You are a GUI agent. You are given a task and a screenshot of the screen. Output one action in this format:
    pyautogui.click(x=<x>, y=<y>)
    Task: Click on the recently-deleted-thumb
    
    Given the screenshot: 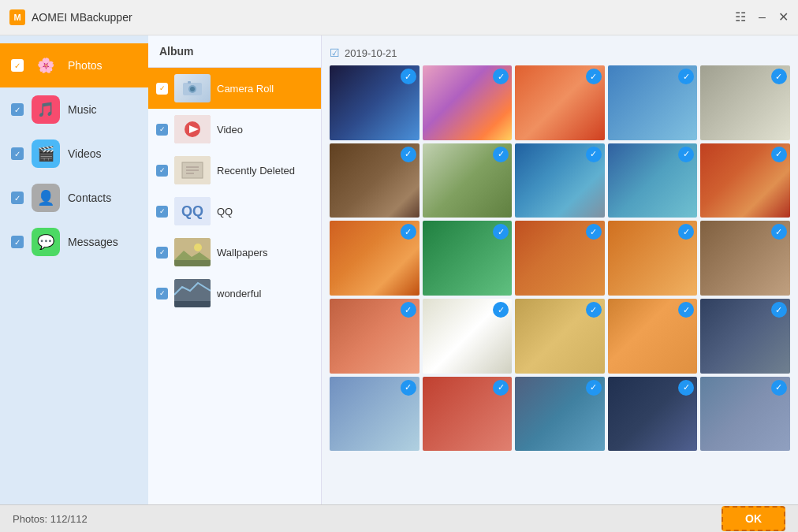 What is the action you would take?
    pyautogui.click(x=192, y=170)
    